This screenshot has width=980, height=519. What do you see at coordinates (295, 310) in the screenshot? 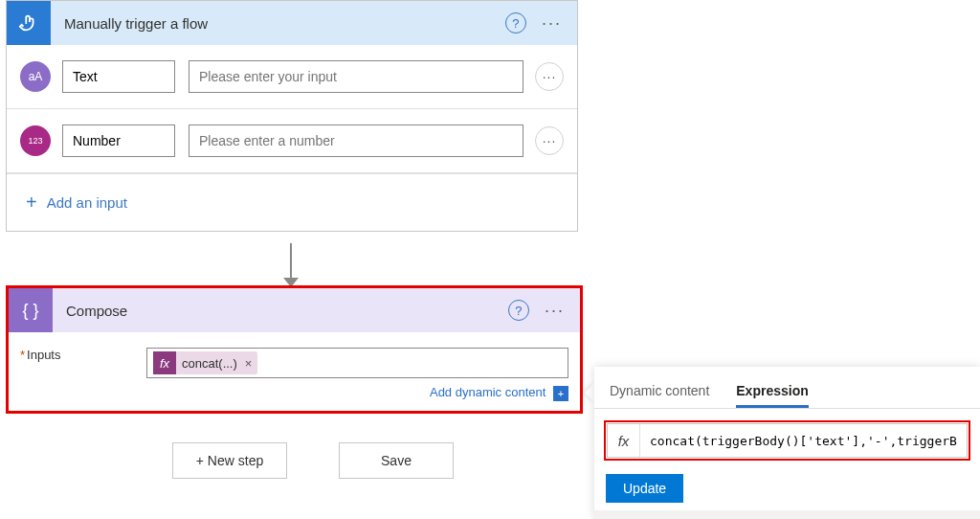
I see `compose-header: { } Compose ? ···` at bounding box center [295, 310].